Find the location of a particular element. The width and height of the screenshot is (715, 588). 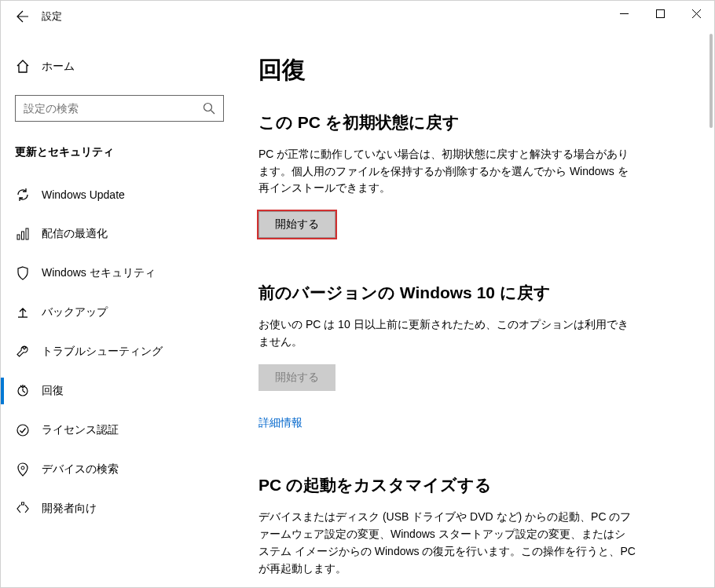

scrollbar-thumb is located at coordinates (711, 81).